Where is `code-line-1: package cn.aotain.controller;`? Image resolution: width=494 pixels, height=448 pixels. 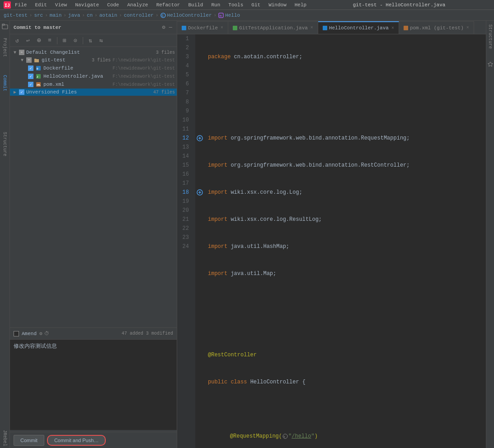 code-line-1: package cn.aotain.controller; is located at coordinates (347, 57).